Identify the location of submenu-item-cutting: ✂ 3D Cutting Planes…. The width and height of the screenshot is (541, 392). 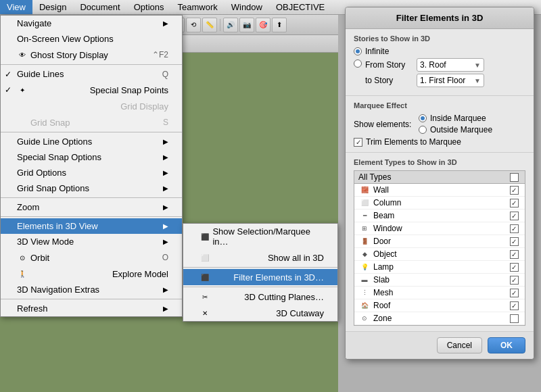
(260, 297).